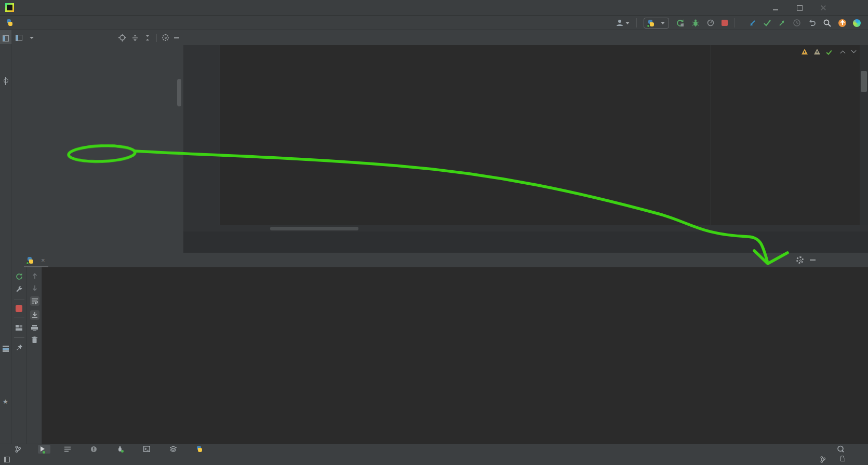 This screenshot has width=868, height=465. I want to click on hide-panel-icon, so click(177, 38).